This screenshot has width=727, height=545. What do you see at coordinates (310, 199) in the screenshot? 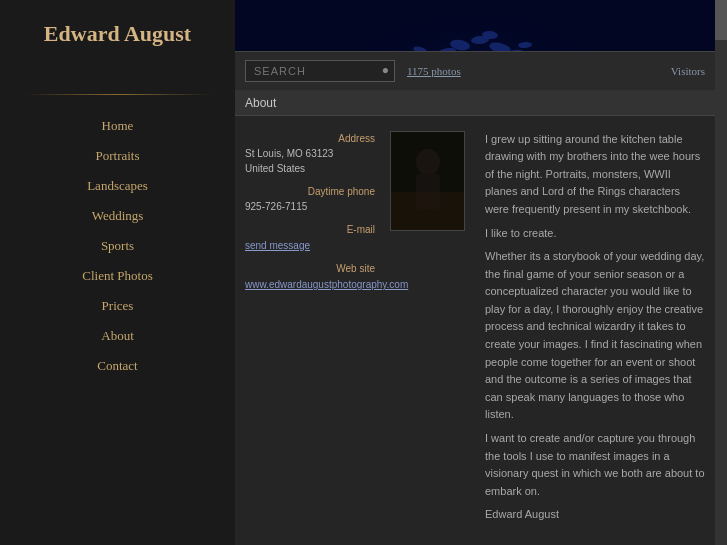
I see `about-phone: Daytime phone 925-726-7115` at bounding box center [310, 199].